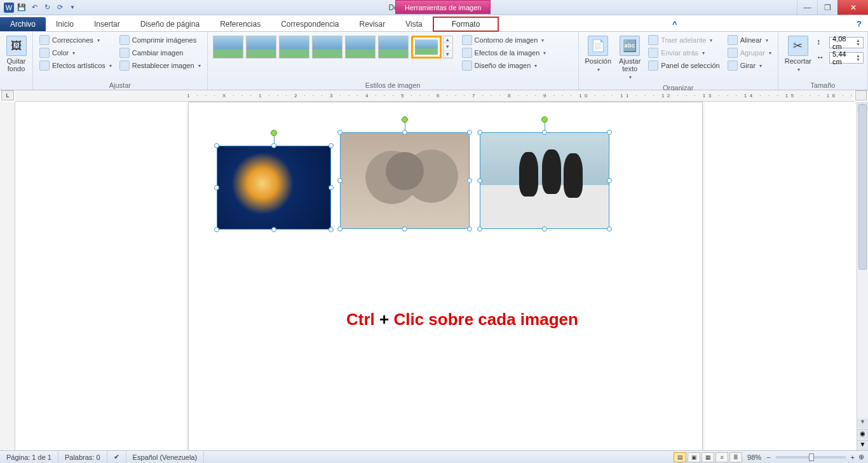 The width and height of the screenshot is (868, 463). Describe the element at coordinates (807, 8) in the screenshot. I see `minimize-button: —` at that location.